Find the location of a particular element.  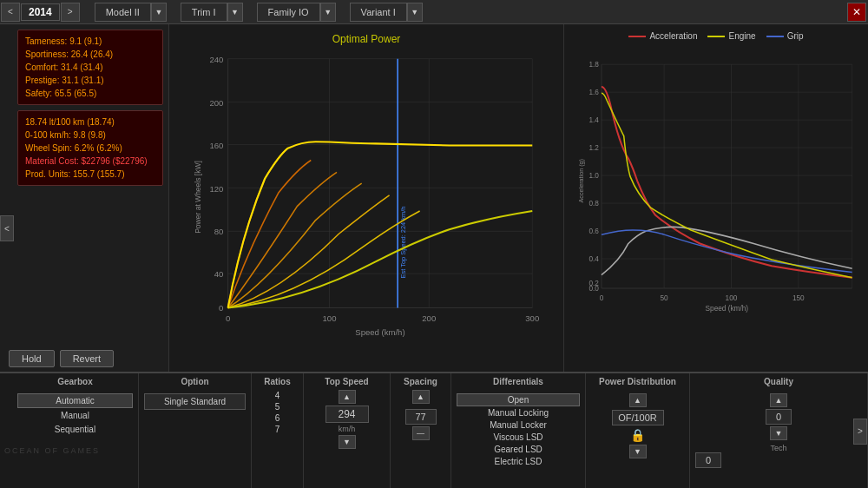

spacing-section: Spacing ▲ 77 — is located at coordinates (421, 431).